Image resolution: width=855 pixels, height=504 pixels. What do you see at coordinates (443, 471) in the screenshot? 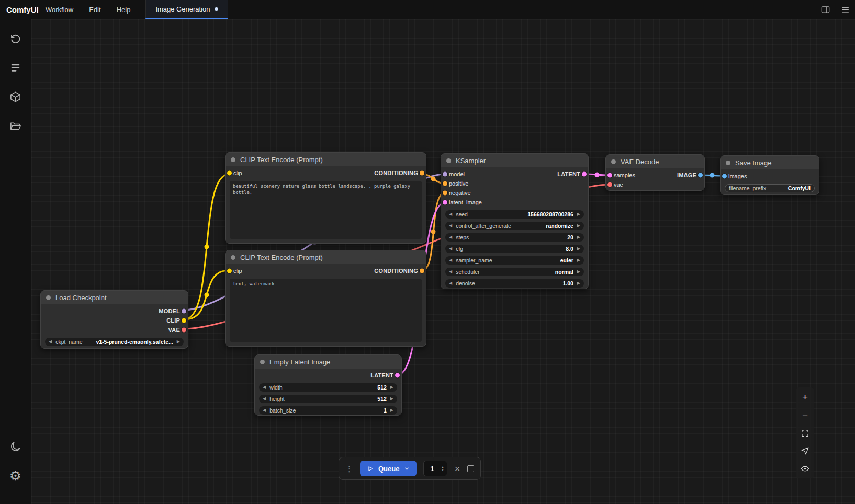
I see `stepper-down-icon: ▼` at bounding box center [443, 471].